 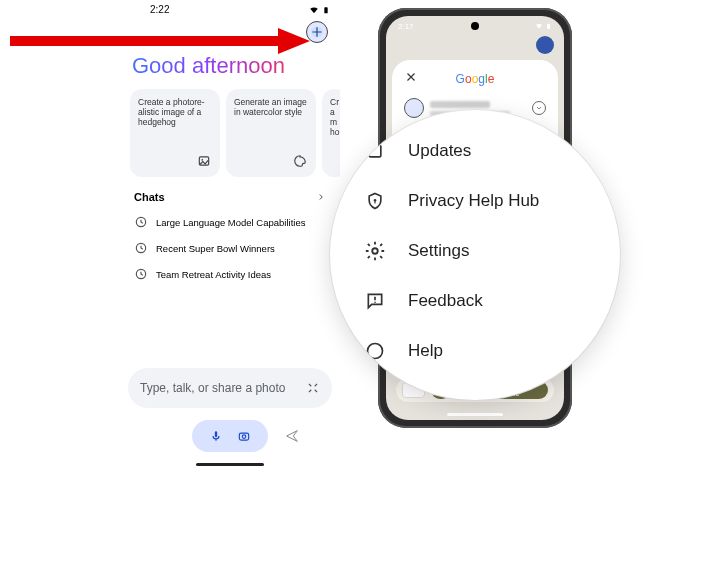 I want to click on menu-item-privacy: Privacy Help Hub, so click(x=481, y=201).